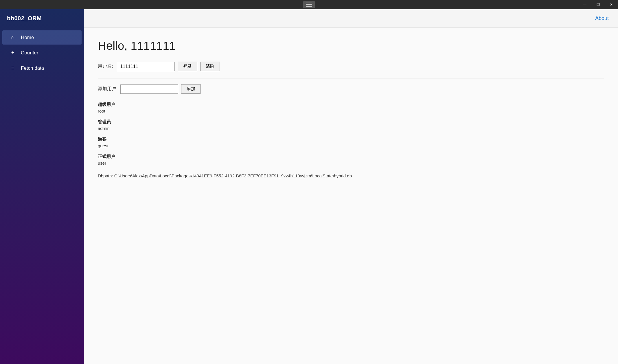 This screenshot has height=364, width=618. I want to click on user-name: user, so click(351, 163).